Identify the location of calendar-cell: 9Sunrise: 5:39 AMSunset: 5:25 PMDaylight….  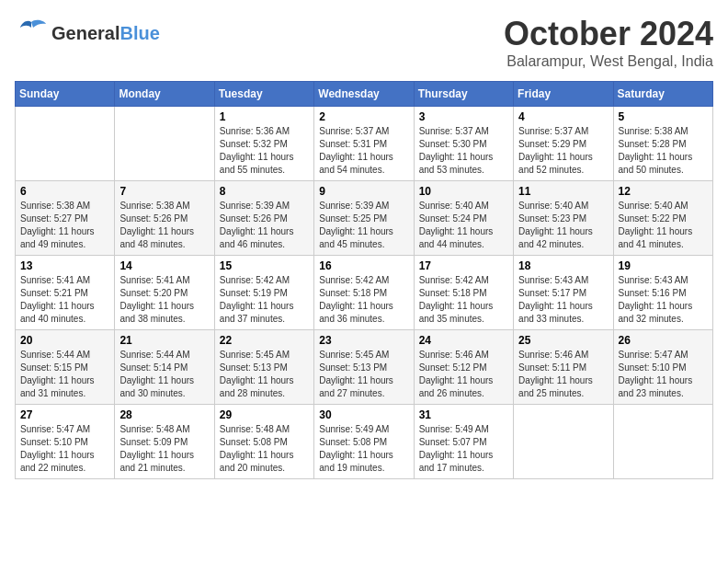
(364, 219).